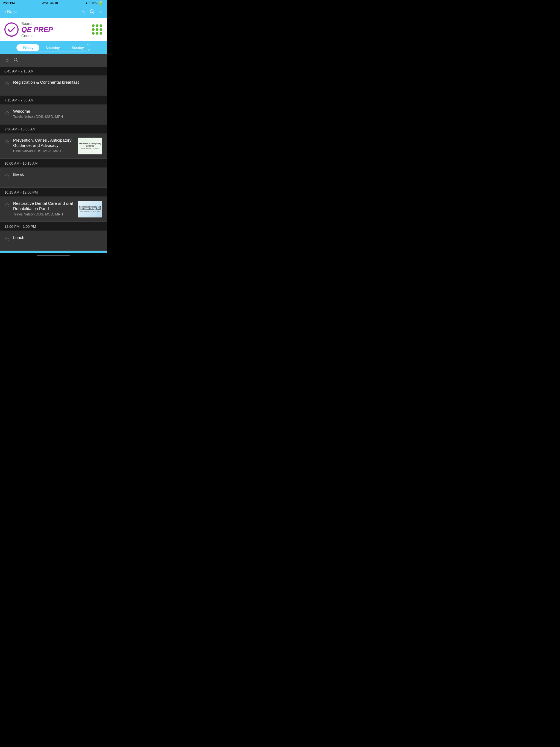 Image resolution: width=560 pixels, height=747 pixels. I want to click on wifi-icon: ▲, so click(86, 3).